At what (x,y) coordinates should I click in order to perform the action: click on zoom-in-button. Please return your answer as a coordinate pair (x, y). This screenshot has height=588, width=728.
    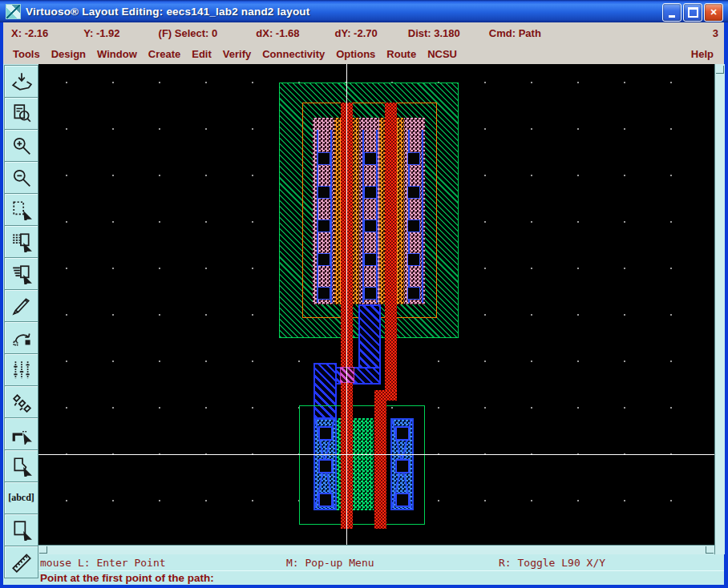
    Looking at the image, I should click on (21, 146).